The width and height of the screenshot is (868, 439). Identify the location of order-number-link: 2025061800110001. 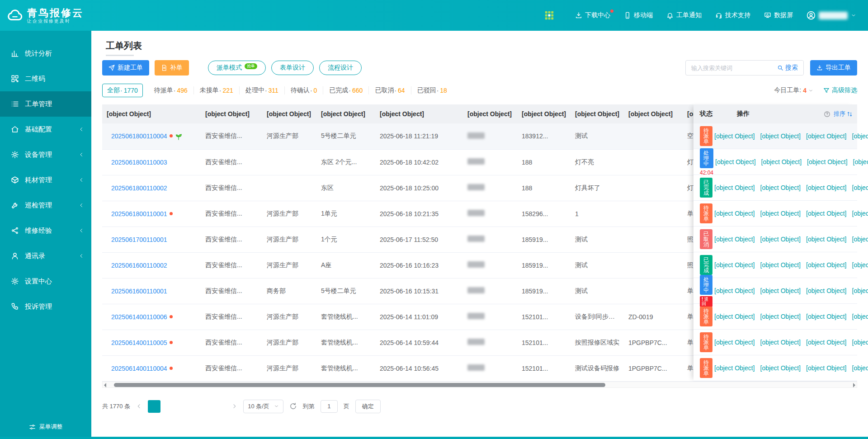
(139, 214).